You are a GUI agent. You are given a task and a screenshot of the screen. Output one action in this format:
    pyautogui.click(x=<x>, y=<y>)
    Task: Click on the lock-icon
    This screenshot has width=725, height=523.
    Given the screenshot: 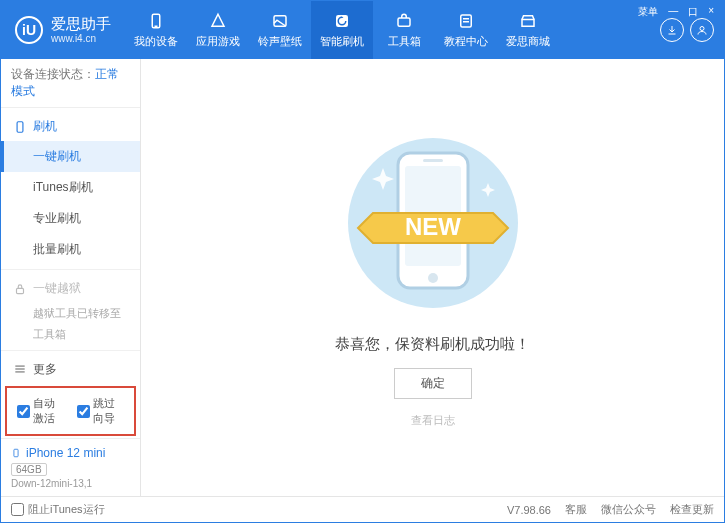 What is the action you would take?
    pyautogui.click(x=20, y=289)
    